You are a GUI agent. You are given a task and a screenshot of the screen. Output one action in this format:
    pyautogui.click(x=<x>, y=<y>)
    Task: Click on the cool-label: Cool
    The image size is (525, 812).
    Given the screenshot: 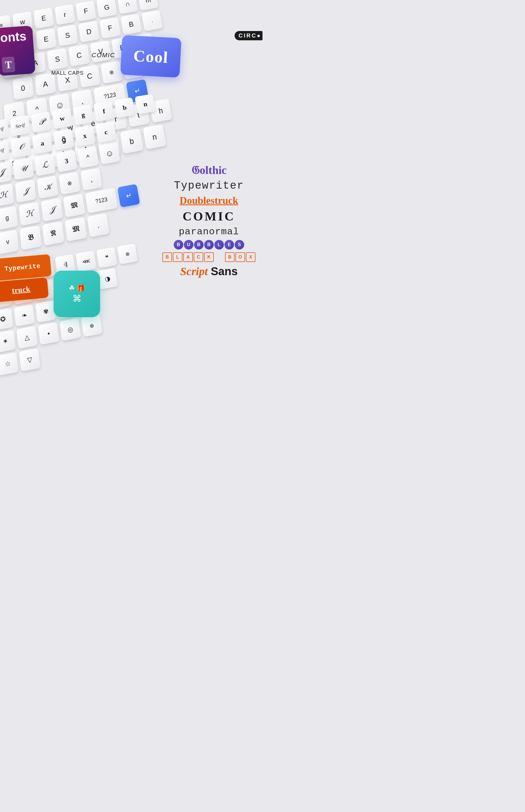 What is the action you would take?
    pyautogui.click(x=151, y=56)
    